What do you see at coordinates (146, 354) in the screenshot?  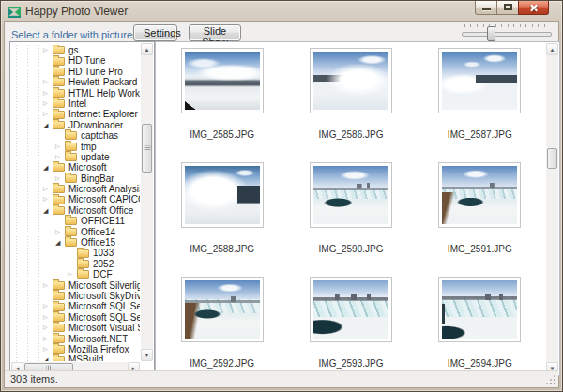 I see `scroll-down-icon: ▼` at bounding box center [146, 354].